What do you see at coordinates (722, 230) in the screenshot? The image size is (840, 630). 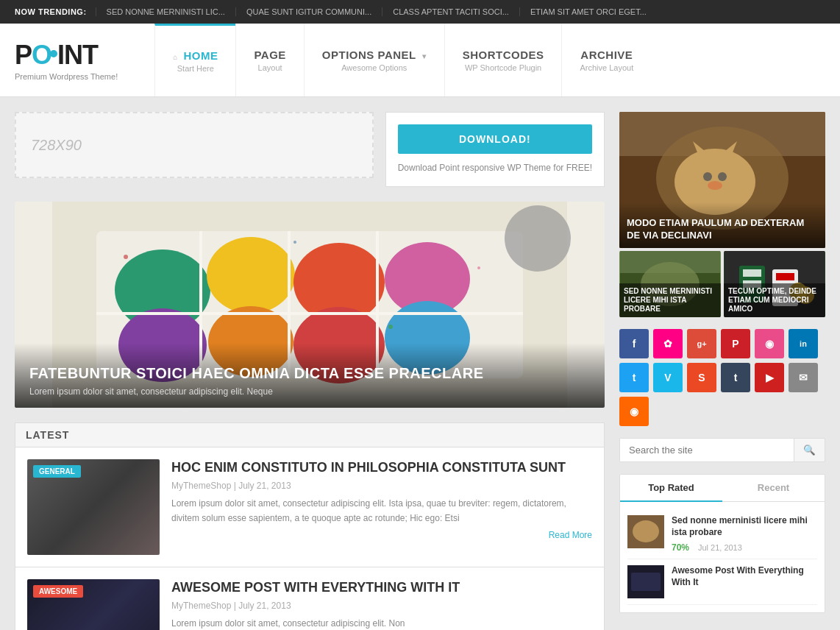 I see `sidebar-main-title: MODO ETIAM PAULUM AD DEXTERAM DE VIA DEC…` at bounding box center [722, 230].